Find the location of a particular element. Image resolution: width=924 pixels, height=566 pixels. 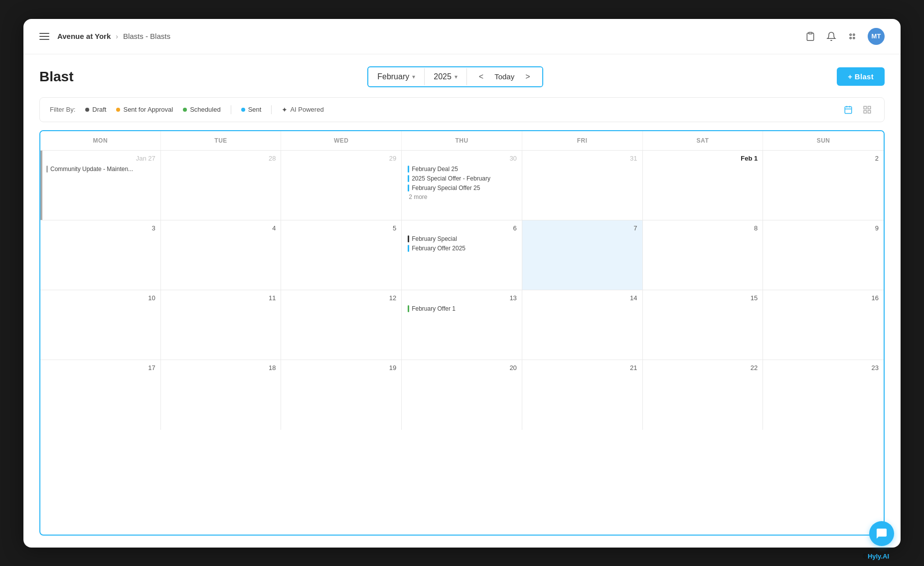

day-number: 7 is located at coordinates (582, 228).